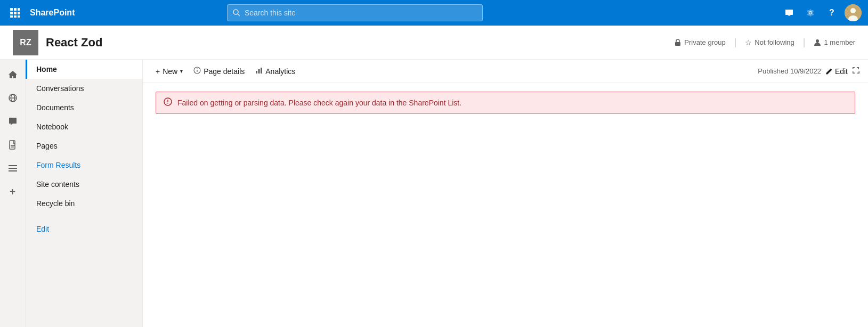 This screenshot has height=327, width=868. Describe the element at coordinates (219, 71) in the screenshot. I see `page-details-button: Page details` at that location.